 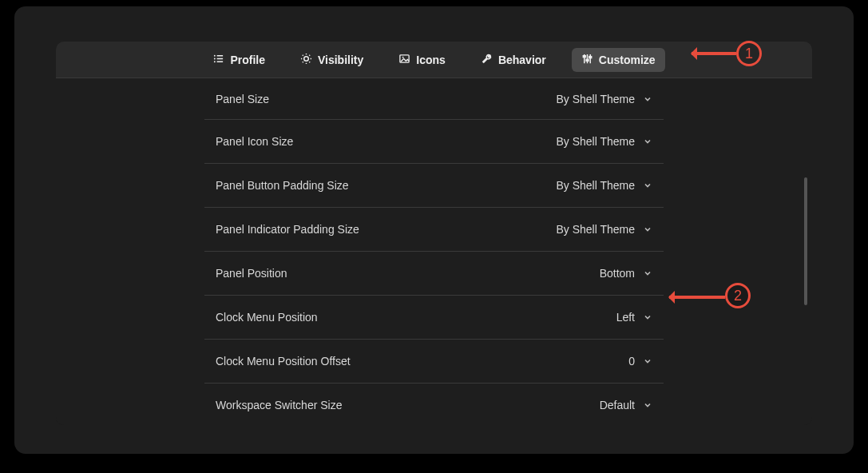 What do you see at coordinates (219, 60) in the screenshot?
I see `list-icon` at bounding box center [219, 60].